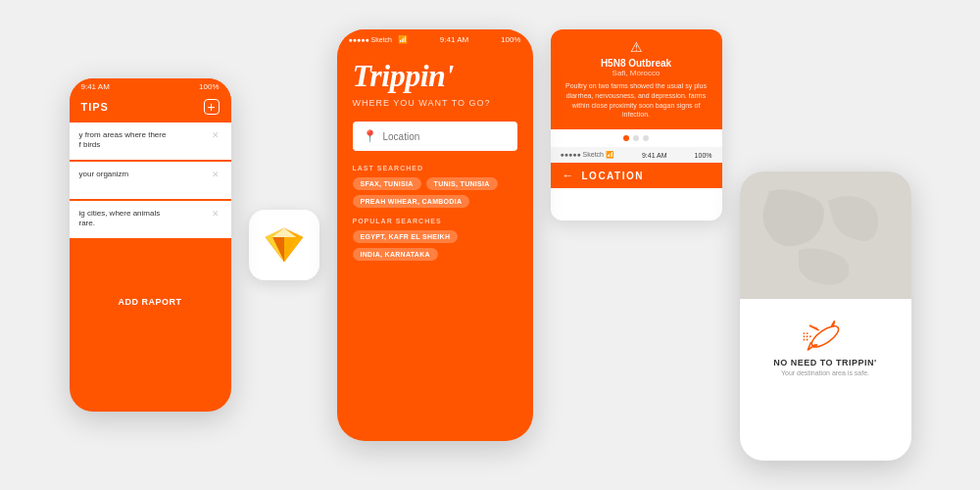 The width and height of the screenshot is (980, 490). I want to click on add-report-button: ADD RAPORT, so click(151, 302).